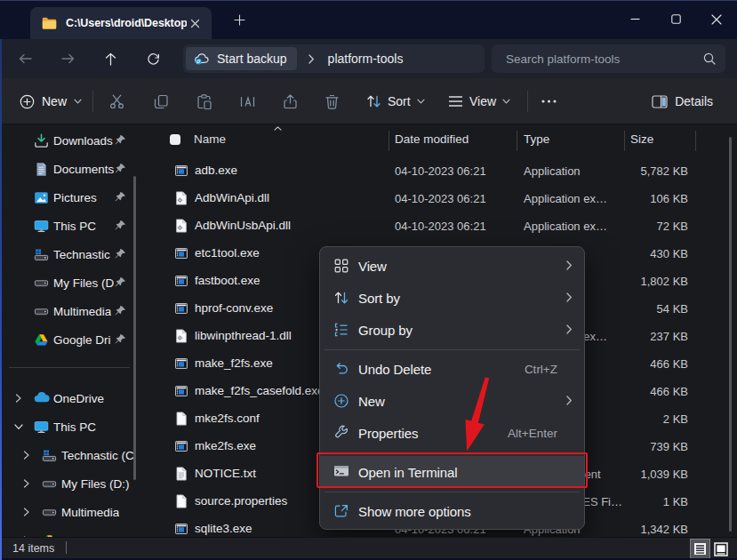 The height and width of the screenshot is (560, 737). I want to click on copy-icon, so click(161, 101).